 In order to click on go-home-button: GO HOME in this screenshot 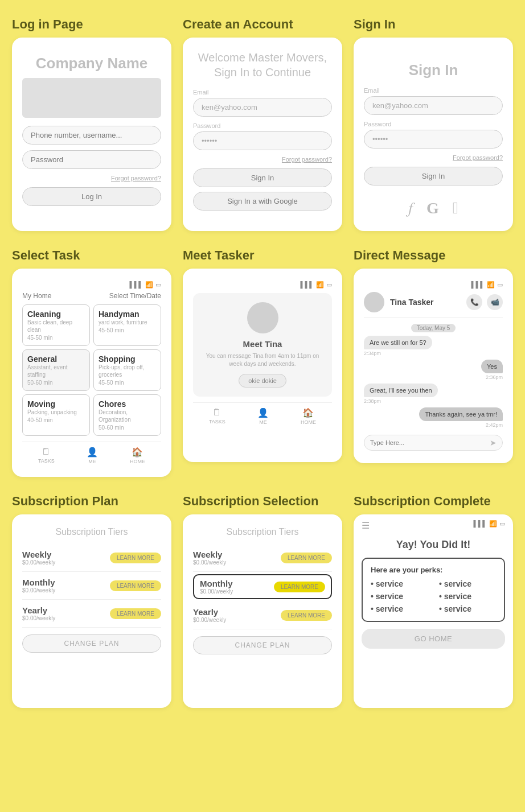, I will do `click(433, 638)`.